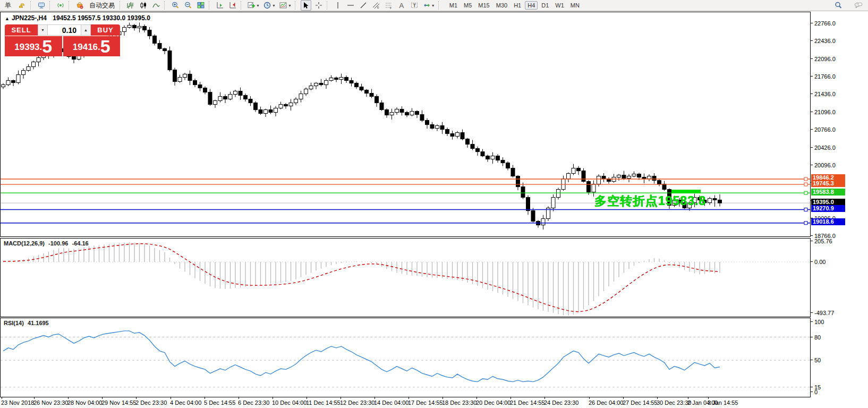 The width and height of the screenshot is (868, 408). I want to click on crosshair-tool-button, so click(319, 5).